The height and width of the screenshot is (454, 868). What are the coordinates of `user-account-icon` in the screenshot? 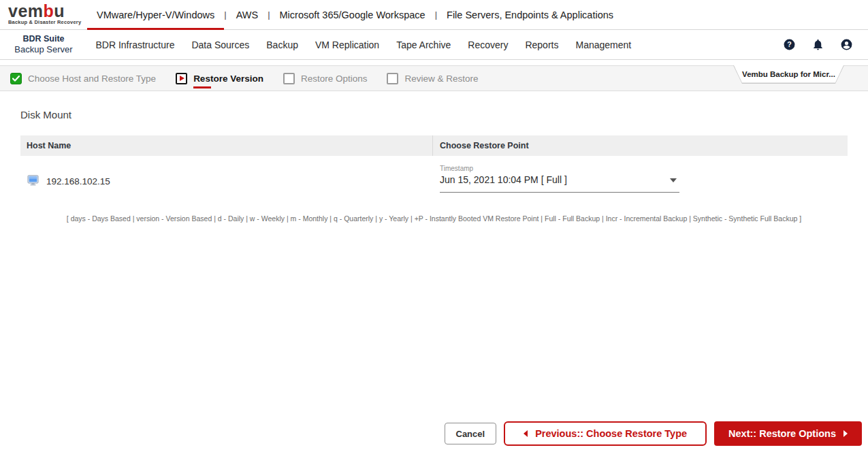 It's located at (847, 45).